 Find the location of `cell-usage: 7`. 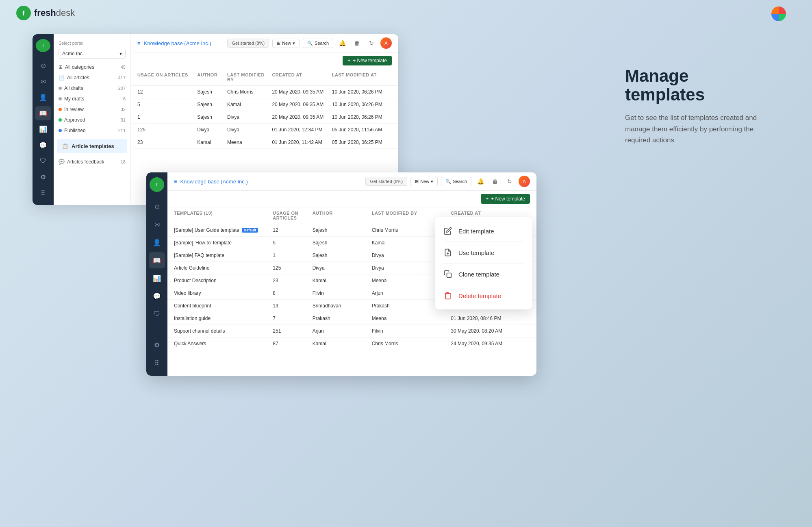

cell-usage: 7 is located at coordinates (293, 318).